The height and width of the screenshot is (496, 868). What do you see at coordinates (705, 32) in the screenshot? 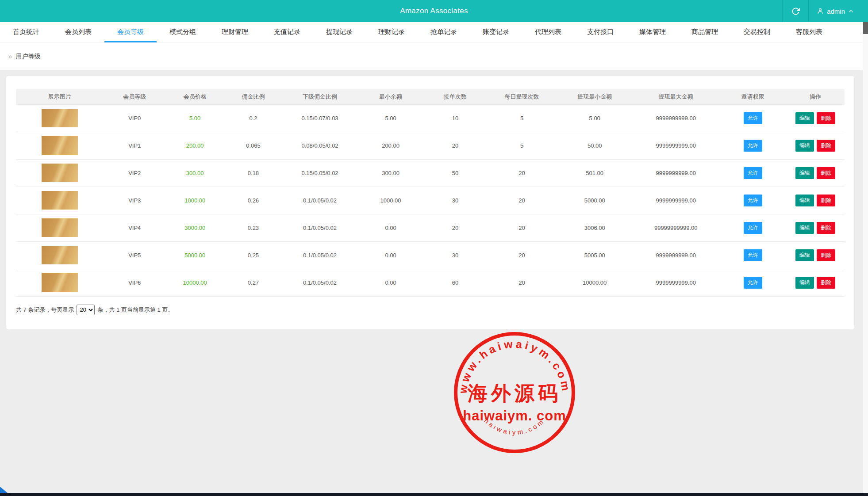
I see `nav-tab-13: 商品管理` at bounding box center [705, 32].